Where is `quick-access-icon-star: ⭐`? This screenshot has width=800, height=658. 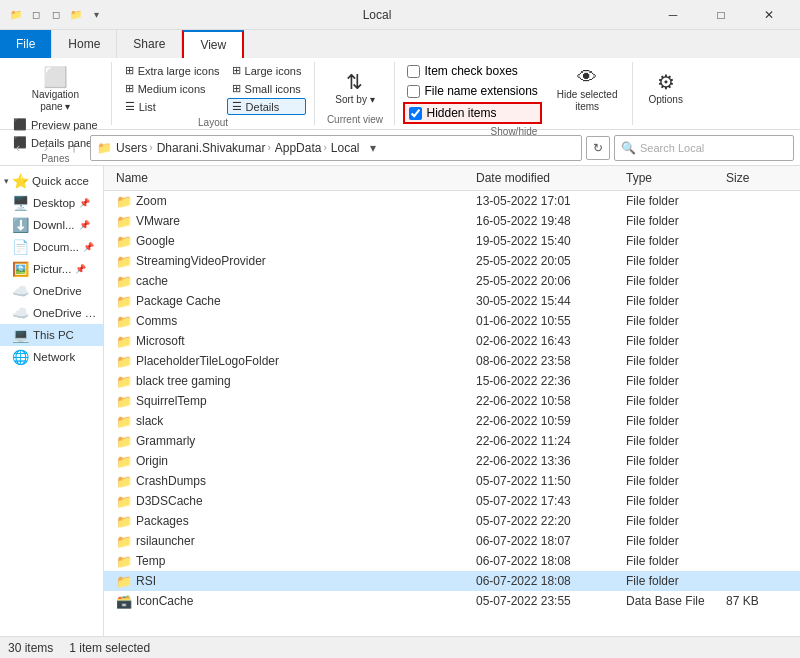 quick-access-icon-star: ⭐ is located at coordinates (20, 181).